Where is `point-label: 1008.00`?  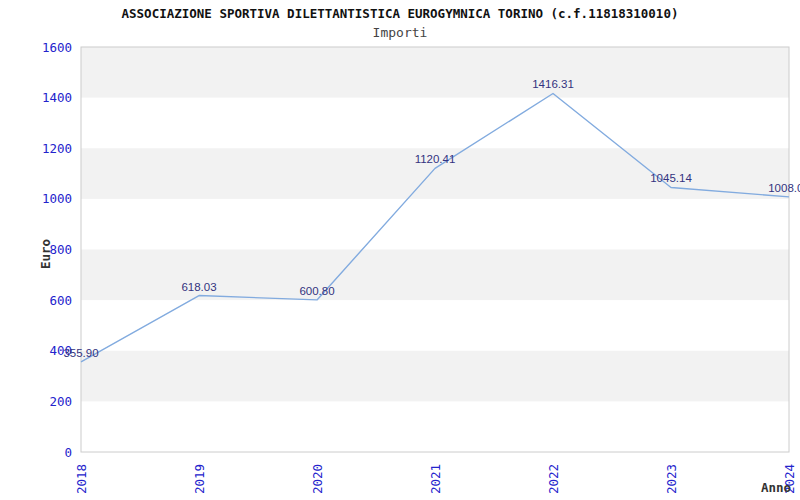
point-label: 1008.00 is located at coordinates (784, 188).